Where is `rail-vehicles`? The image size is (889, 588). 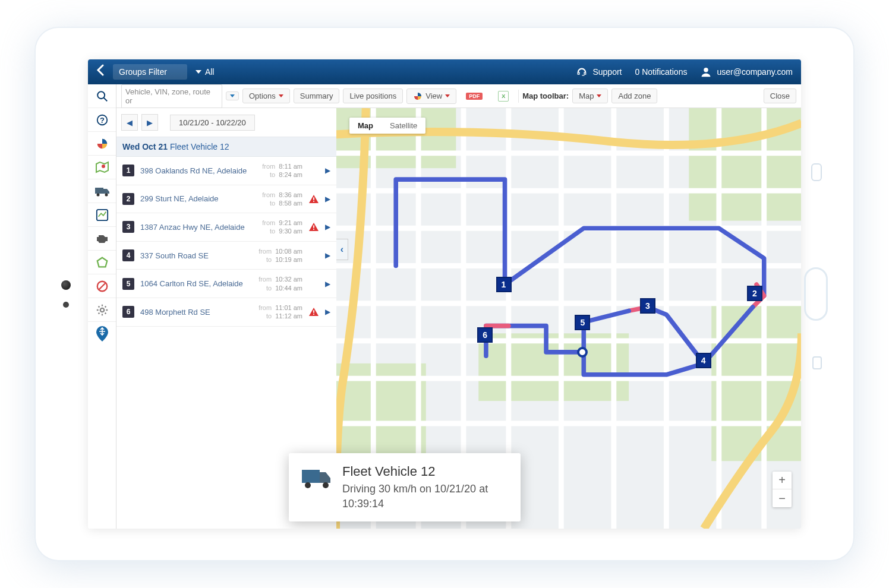 rail-vehicles is located at coordinates (102, 191).